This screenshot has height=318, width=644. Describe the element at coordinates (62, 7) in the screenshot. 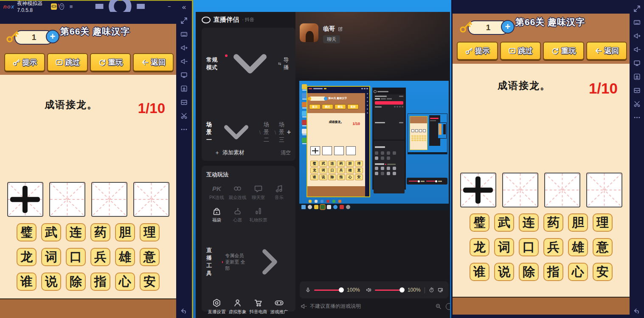

I see `help-icon: ?` at that location.